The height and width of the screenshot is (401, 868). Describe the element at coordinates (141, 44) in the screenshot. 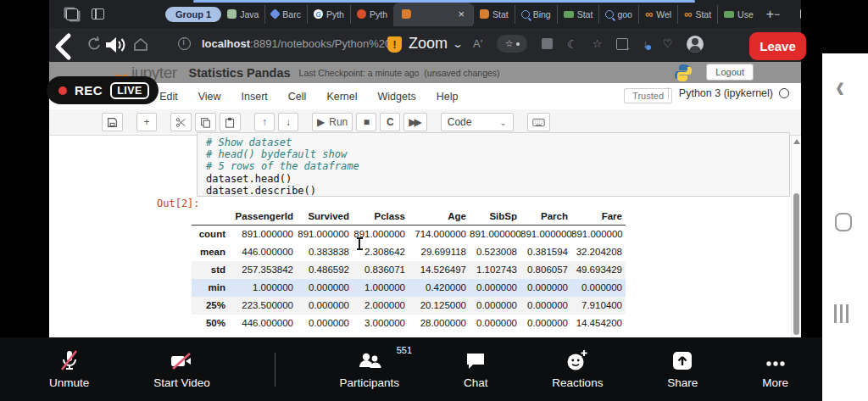

I see `home-icon` at that location.